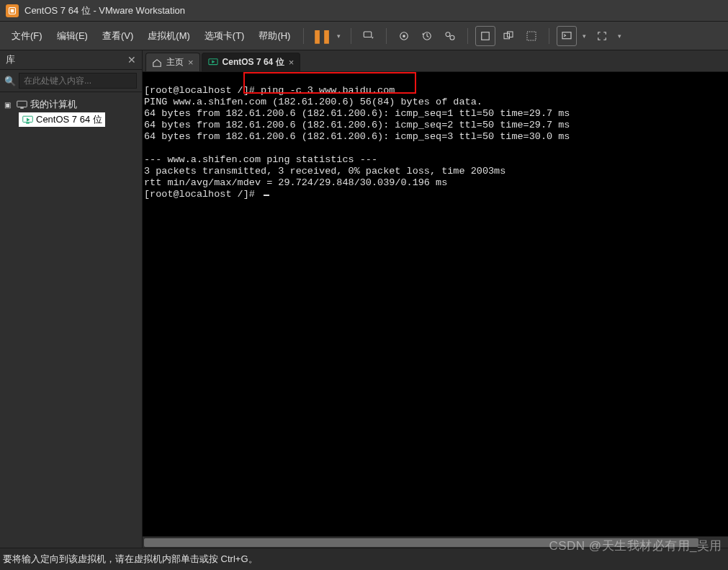 The height and width of the screenshot is (570, 728). I want to click on search-input, so click(78, 81).